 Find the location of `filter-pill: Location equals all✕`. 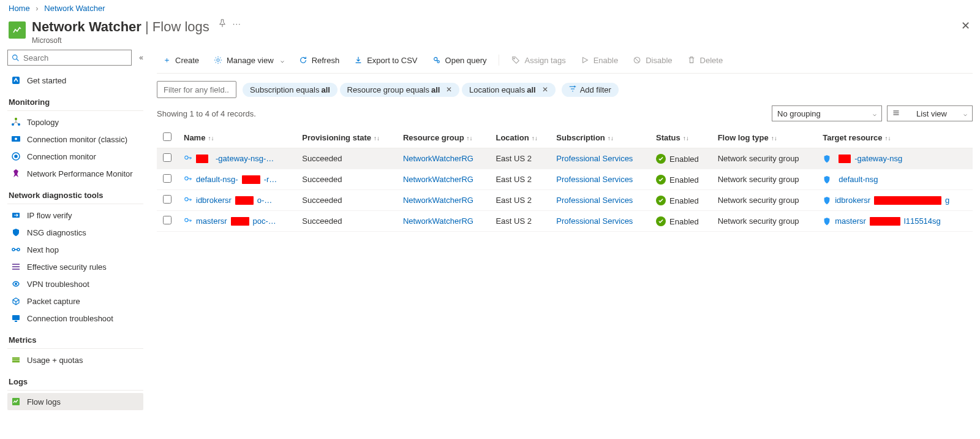

filter-pill: Location equals all✕ is located at coordinates (508, 90).